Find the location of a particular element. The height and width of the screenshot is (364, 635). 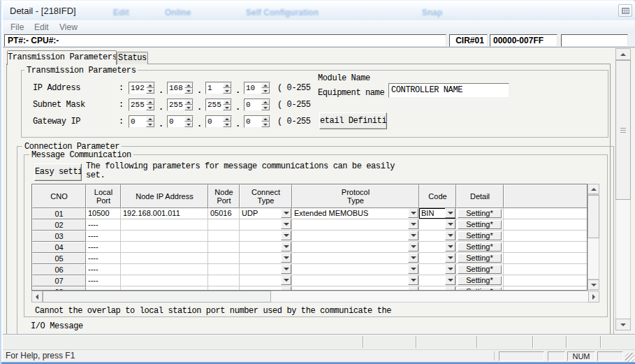

ip-octet-2-spinner: 168 is located at coordinates (180, 88).